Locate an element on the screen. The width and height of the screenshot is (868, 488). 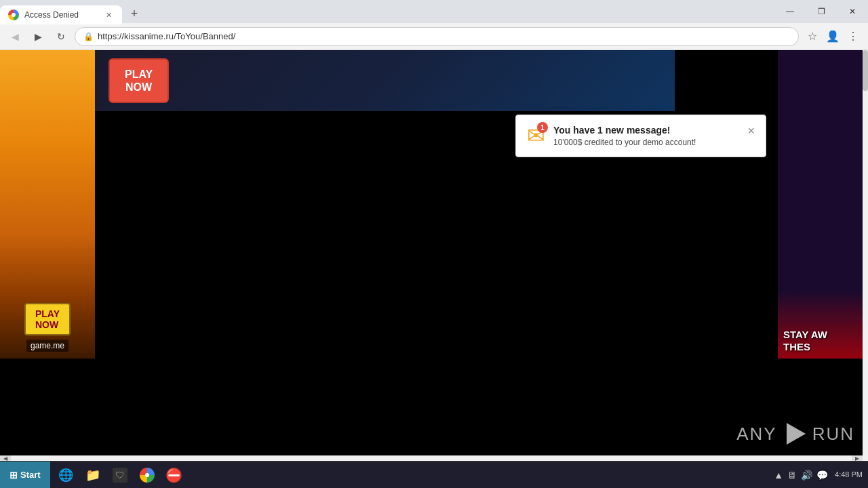
toolbar-icons: ☆ 👤 ⋮ is located at coordinates (833, 37).